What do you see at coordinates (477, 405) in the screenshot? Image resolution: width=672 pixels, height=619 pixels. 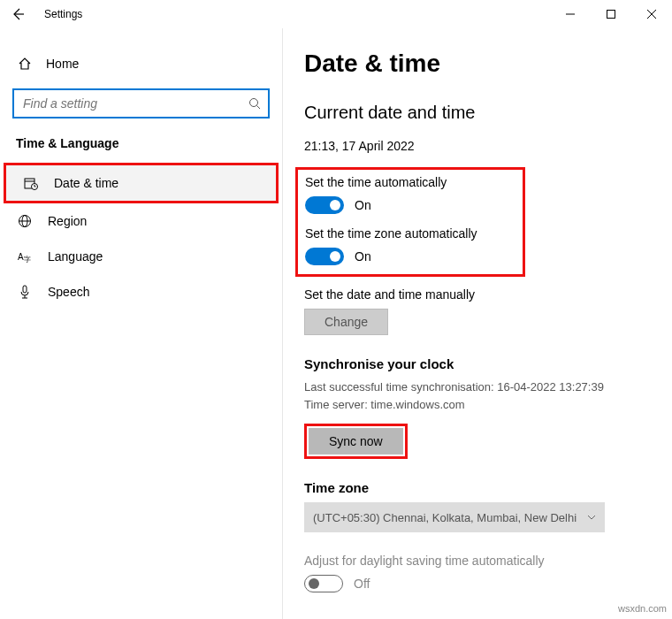 I see `sync-server: Time server: time.windows.com` at bounding box center [477, 405].